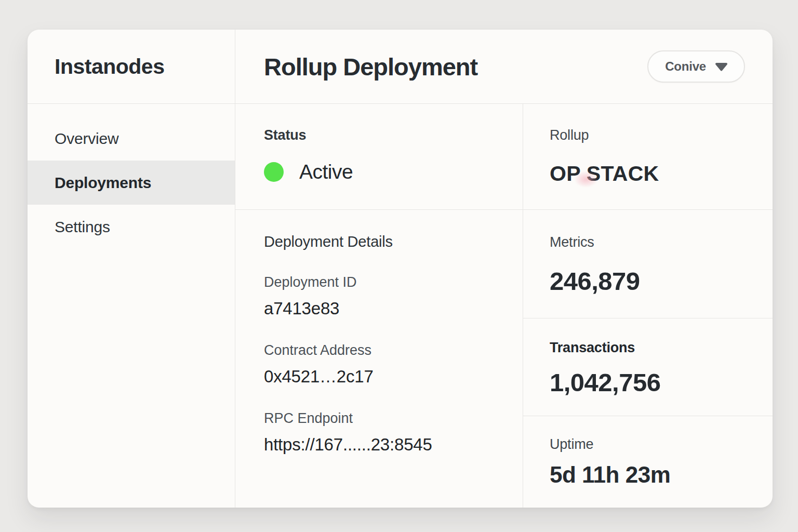 The image size is (798, 532). Describe the element at coordinates (648, 462) in the screenshot. I see `uptime-section: Uptime 5d 11h 23m` at that location.